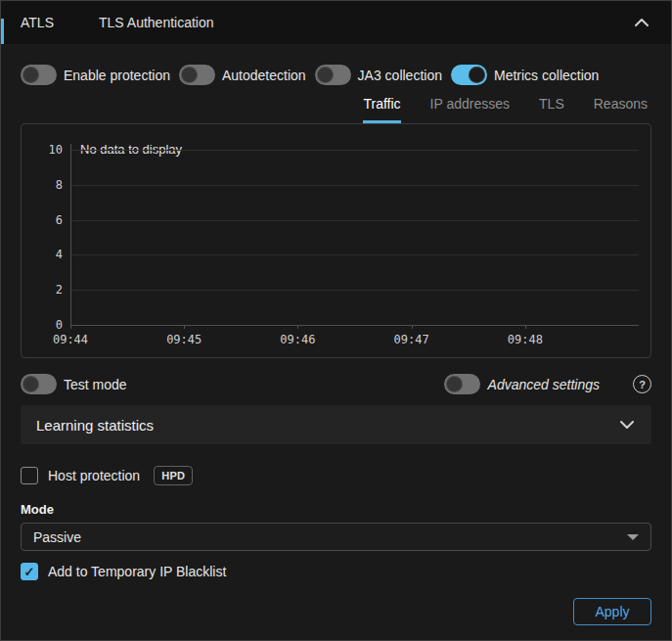  I want to click on blacklist-label: Add to Temporary IP Blacklist, so click(137, 572).